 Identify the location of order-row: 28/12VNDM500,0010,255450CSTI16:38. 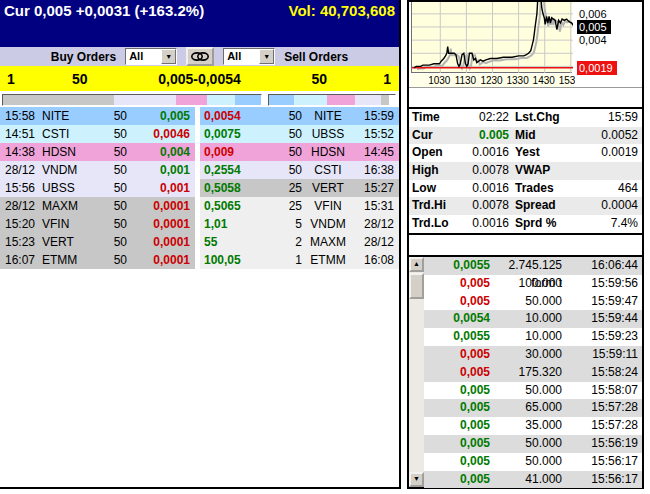
(200, 170).